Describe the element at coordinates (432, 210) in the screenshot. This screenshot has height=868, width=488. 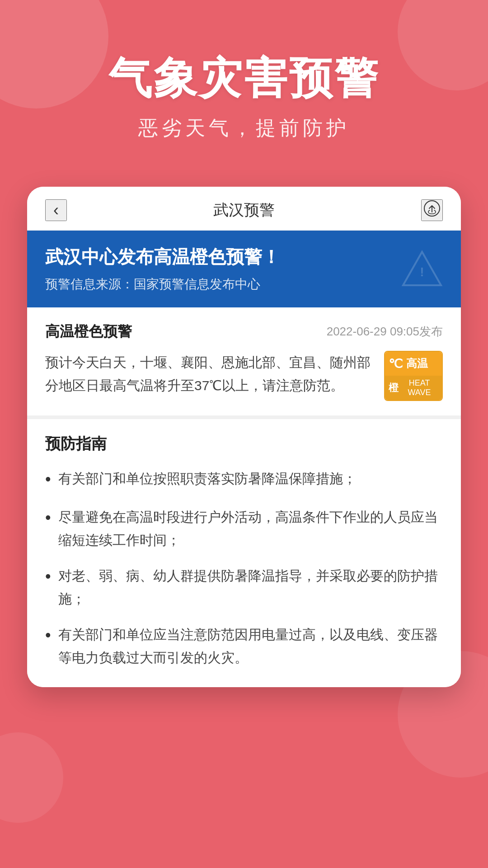
I see `share-button` at that location.